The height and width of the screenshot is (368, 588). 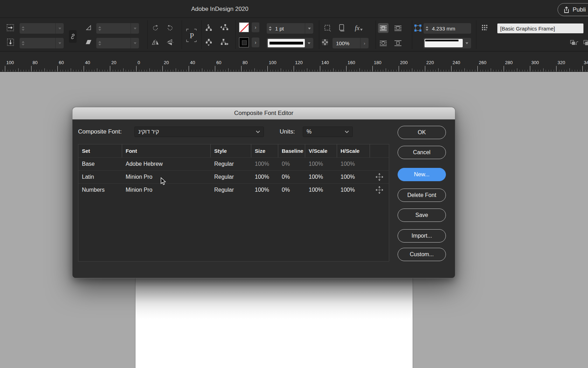 I want to click on table-row-numbers: NumbersMinion ProRegular100%0%100%100%, so click(x=234, y=190).